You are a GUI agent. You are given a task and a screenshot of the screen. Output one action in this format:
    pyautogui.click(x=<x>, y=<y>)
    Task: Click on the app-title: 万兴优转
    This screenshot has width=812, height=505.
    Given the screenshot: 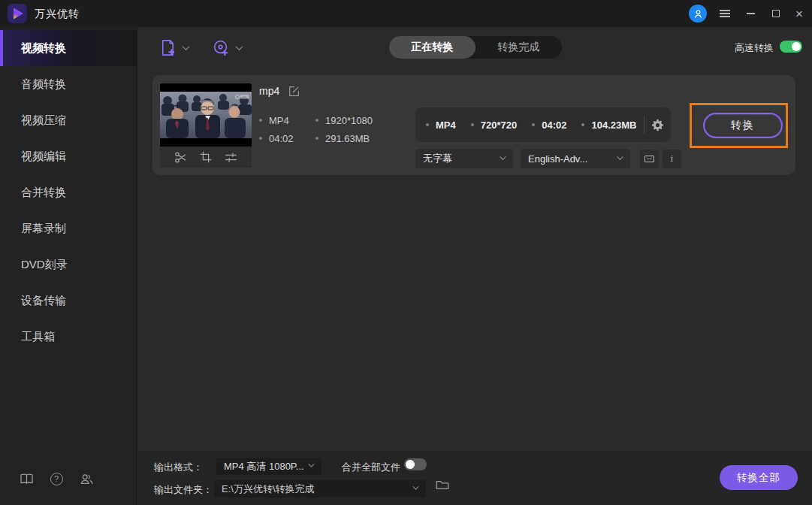 What is the action you would take?
    pyautogui.click(x=57, y=14)
    